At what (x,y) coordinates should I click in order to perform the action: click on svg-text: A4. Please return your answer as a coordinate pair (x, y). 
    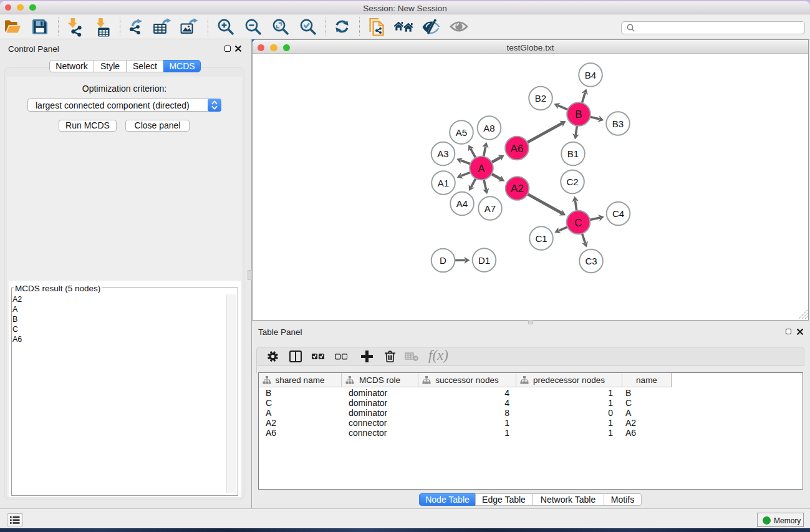
    Looking at the image, I should click on (462, 203).